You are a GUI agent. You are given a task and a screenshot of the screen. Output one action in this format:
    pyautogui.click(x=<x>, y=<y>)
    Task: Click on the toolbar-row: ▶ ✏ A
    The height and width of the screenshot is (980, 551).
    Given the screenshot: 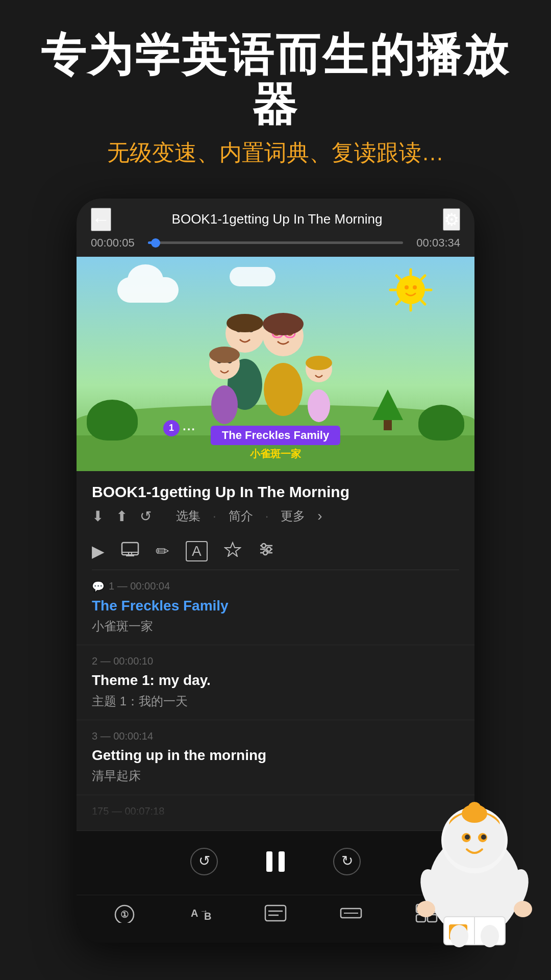 What is the action you would take?
    pyautogui.click(x=276, y=552)
    